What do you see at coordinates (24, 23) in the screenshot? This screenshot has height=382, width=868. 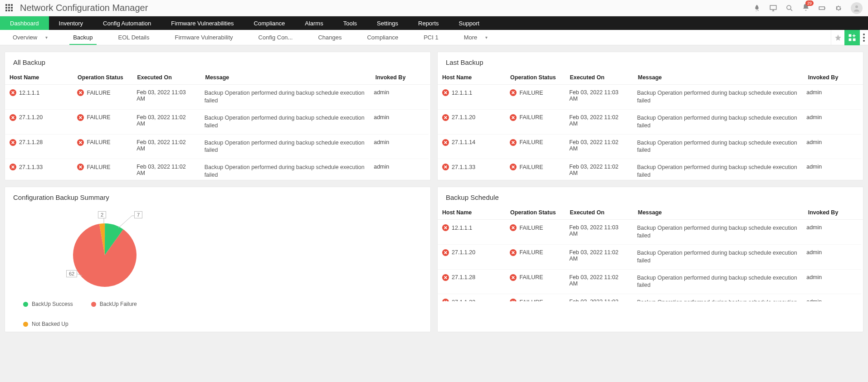 I see `mainnav-dashboard: Dashboard` at bounding box center [24, 23].